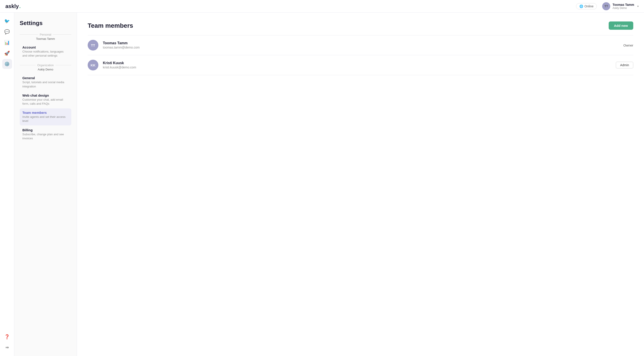  What do you see at coordinates (46, 34) in the screenshot?
I see `personal-section-label: Personal` at bounding box center [46, 34].